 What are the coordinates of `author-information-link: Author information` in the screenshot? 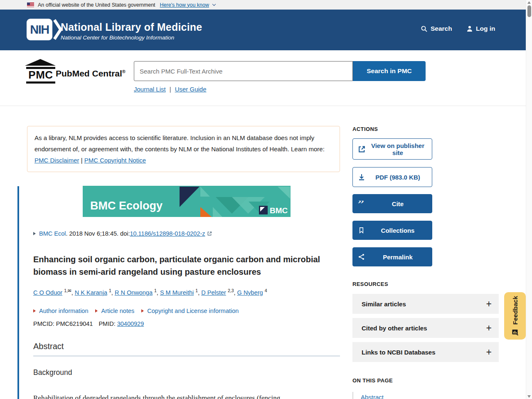 It's located at (61, 311).